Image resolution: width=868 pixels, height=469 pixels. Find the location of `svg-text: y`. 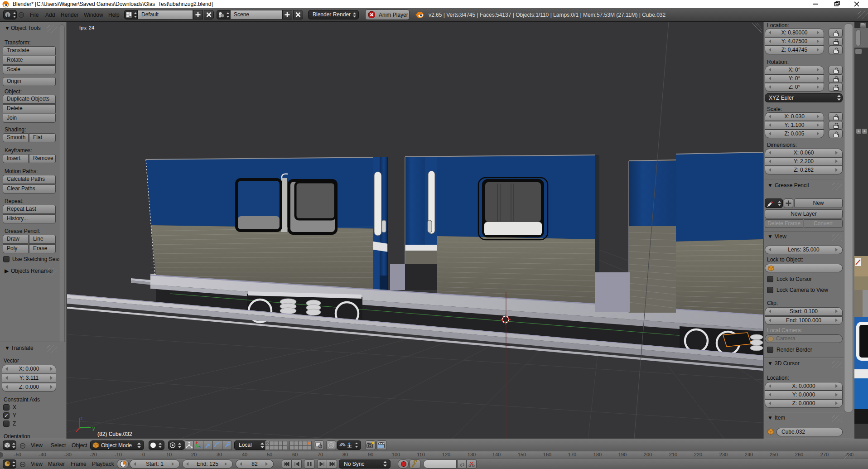

svg-text: y is located at coordinates (94, 428).